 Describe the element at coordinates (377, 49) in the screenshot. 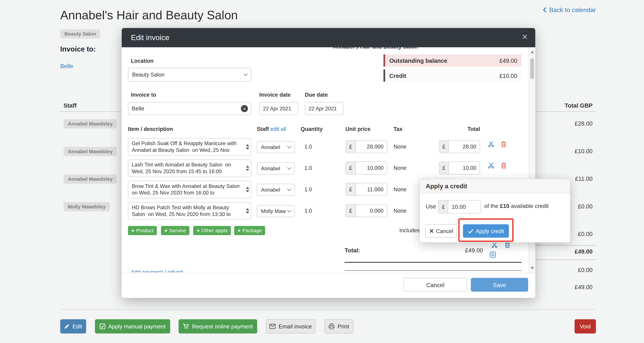

I see `clipped-scrolled-text: Annabel's Hair and Beauty Salon` at that location.